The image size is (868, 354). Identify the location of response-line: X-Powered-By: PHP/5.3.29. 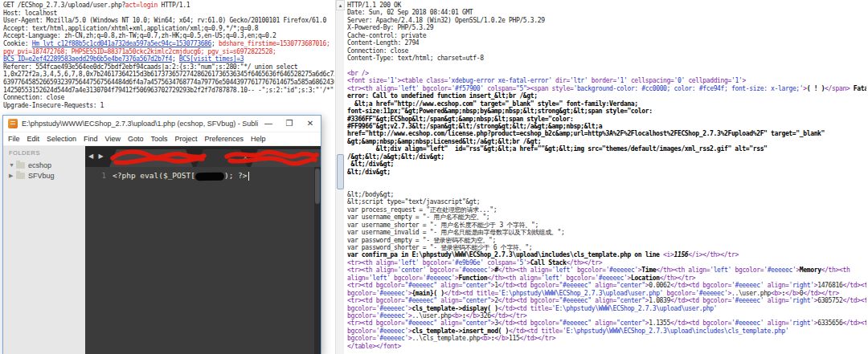
(607, 27).